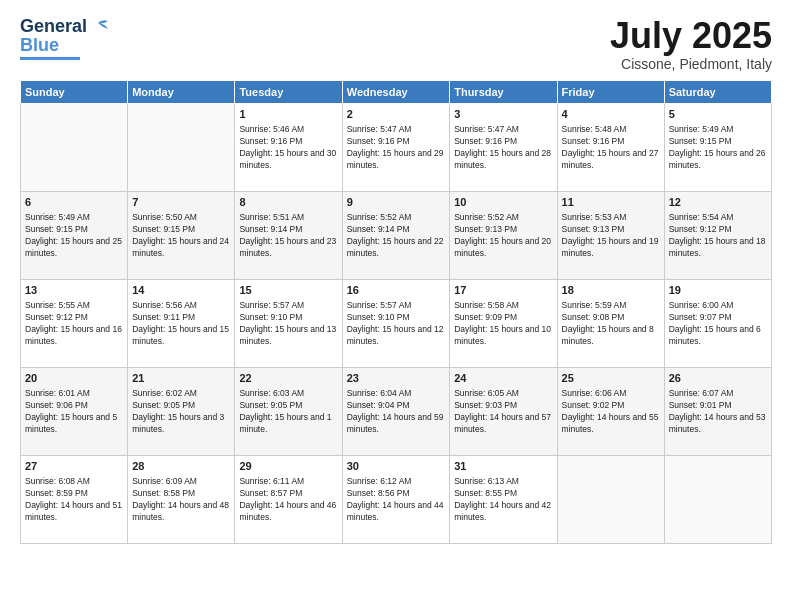 Image resolution: width=792 pixels, height=612 pixels. What do you see at coordinates (611, 394) in the screenshot?
I see `sunrise-text: Sunrise: 6:06 AM` at bounding box center [611, 394].